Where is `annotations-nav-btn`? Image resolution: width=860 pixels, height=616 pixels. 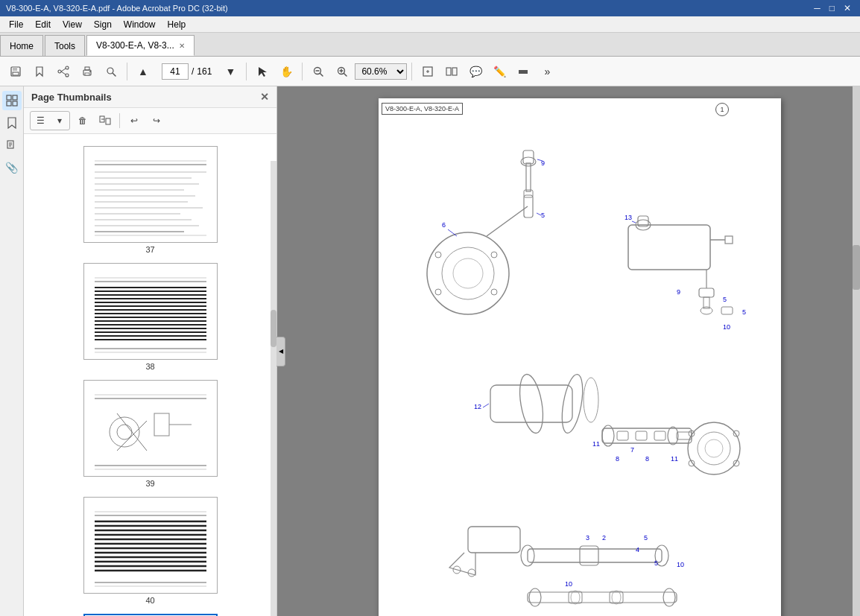 annotations-nav-btn is located at coordinates (12, 145).